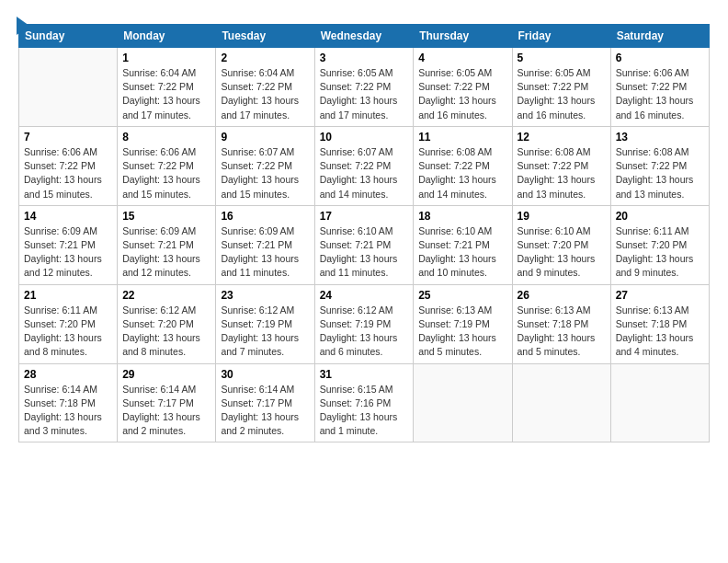  Describe the element at coordinates (166, 216) in the screenshot. I see `day-number: 15` at that location.